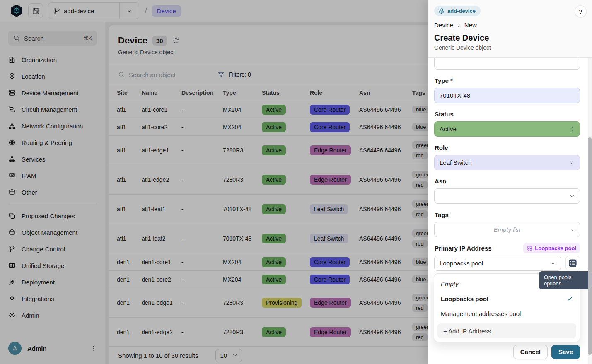 The height and width of the screenshot is (364, 592). I want to click on pool-chip: Loopbacks pool, so click(552, 248).